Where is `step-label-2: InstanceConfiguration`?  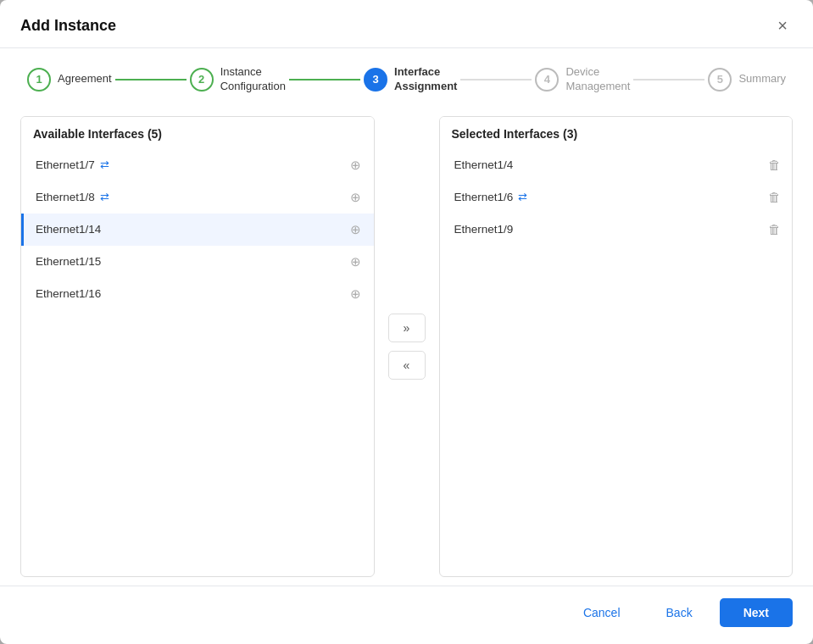 step-label-2: InstanceConfiguration is located at coordinates (253, 80).